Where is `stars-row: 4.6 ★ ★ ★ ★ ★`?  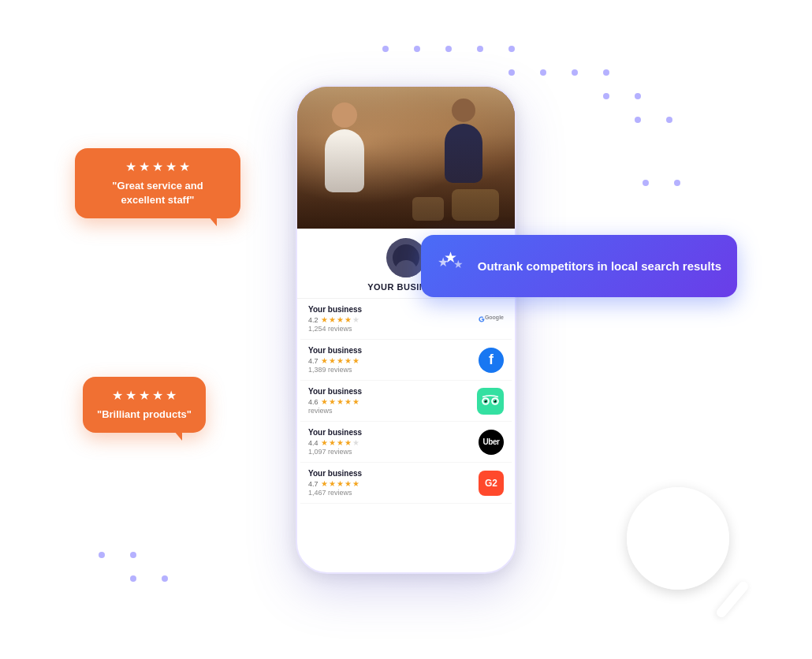 stars-row: 4.6 ★ ★ ★ ★ ★ is located at coordinates (393, 402).